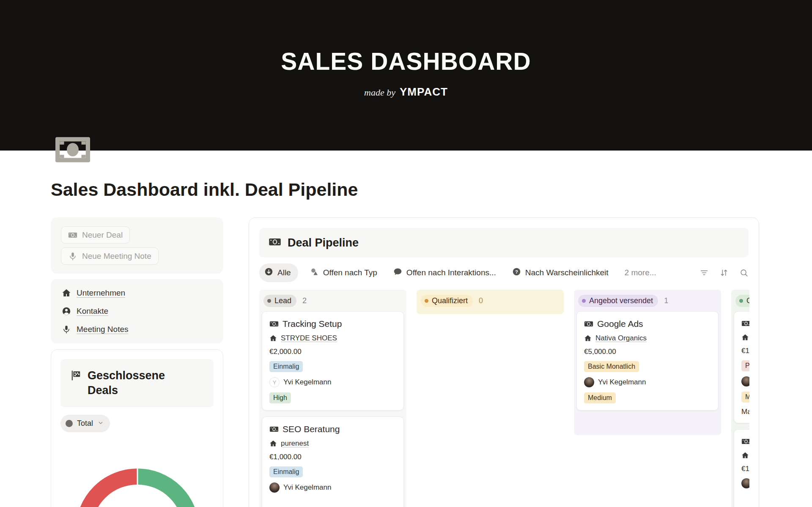  I want to click on company-link: Nativa Organics, so click(621, 338).